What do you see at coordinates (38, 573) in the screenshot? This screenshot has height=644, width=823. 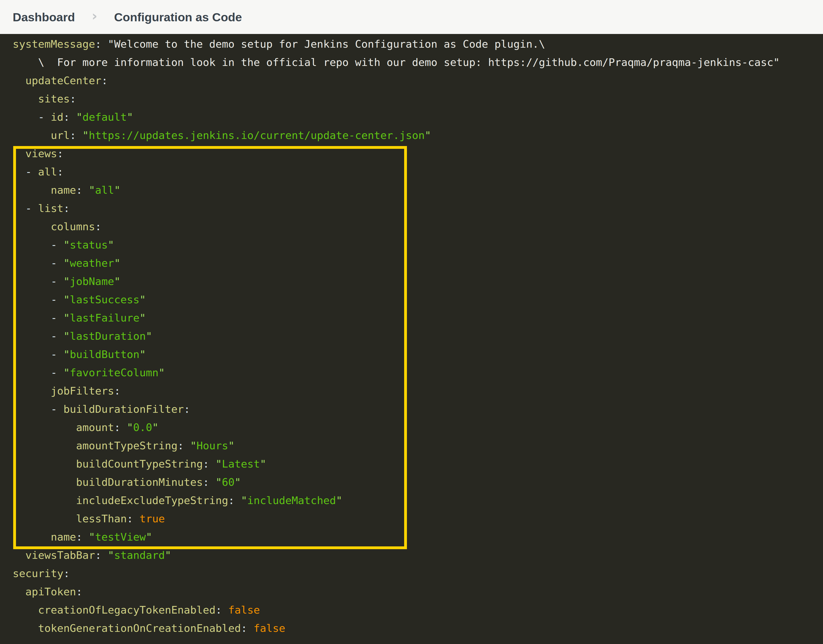 I see `yaml-token: security` at bounding box center [38, 573].